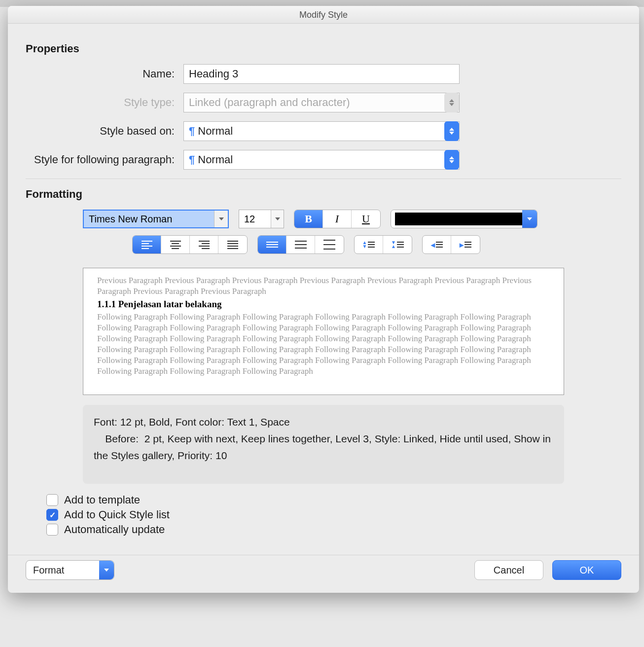 Image resolution: width=644 pixels, height=647 pixels. I want to click on description-line: Before: 2 pt, Keep with next, Keep lines…, so click(323, 447).